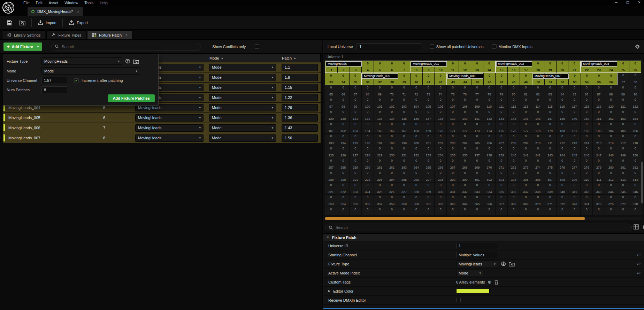 Image resolution: width=644 pixels, height=310 pixels. I want to click on dmx-channel-cell: 0322, so click(344, 189).